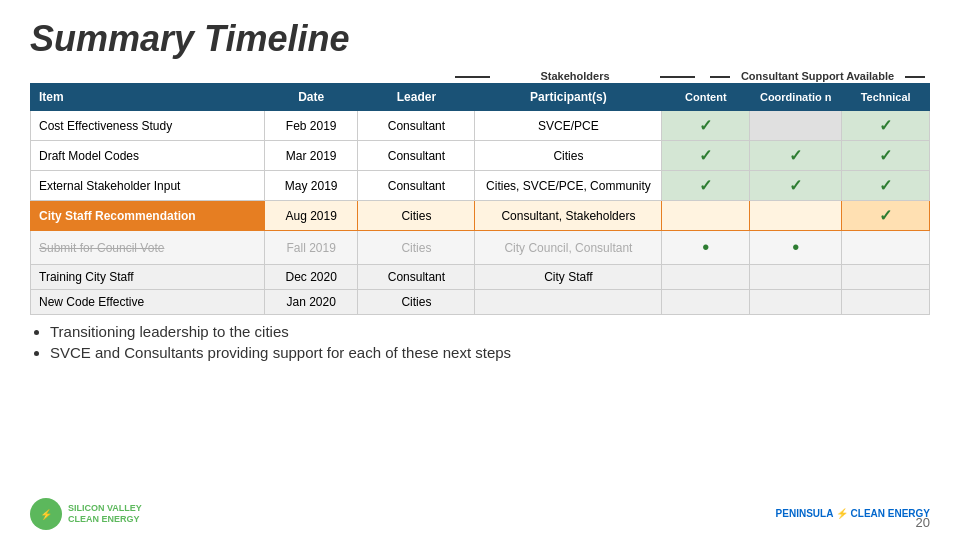  I want to click on col-header-date: Date, so click(311, 98).